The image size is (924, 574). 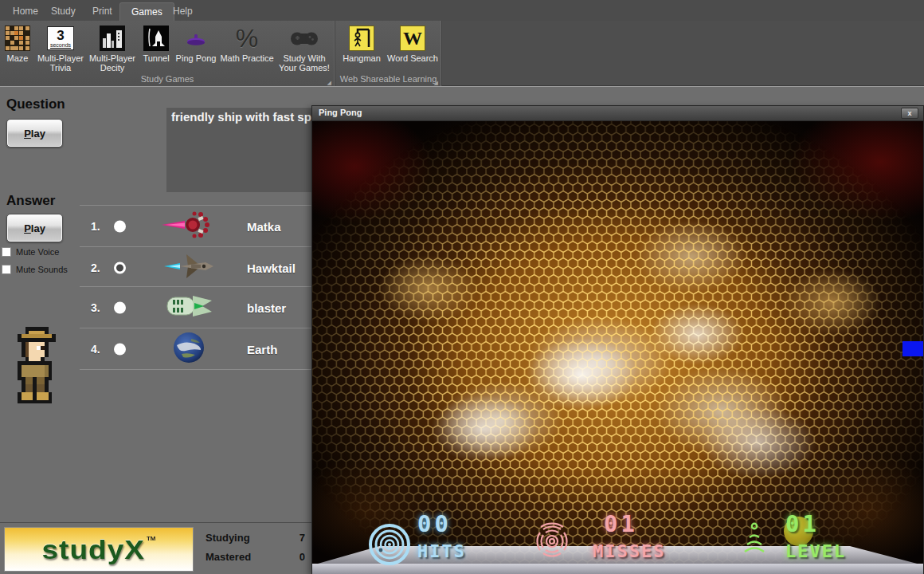 I want to click on studying-label: Studying, so click(x=228, y=537).